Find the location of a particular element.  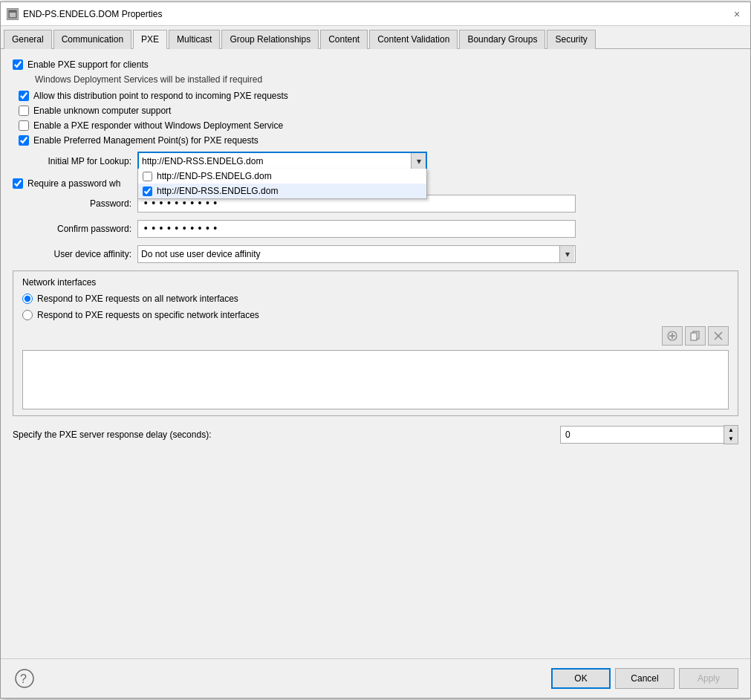

confirm-password-label: Confirm password: is located at coordinates (72, 229).